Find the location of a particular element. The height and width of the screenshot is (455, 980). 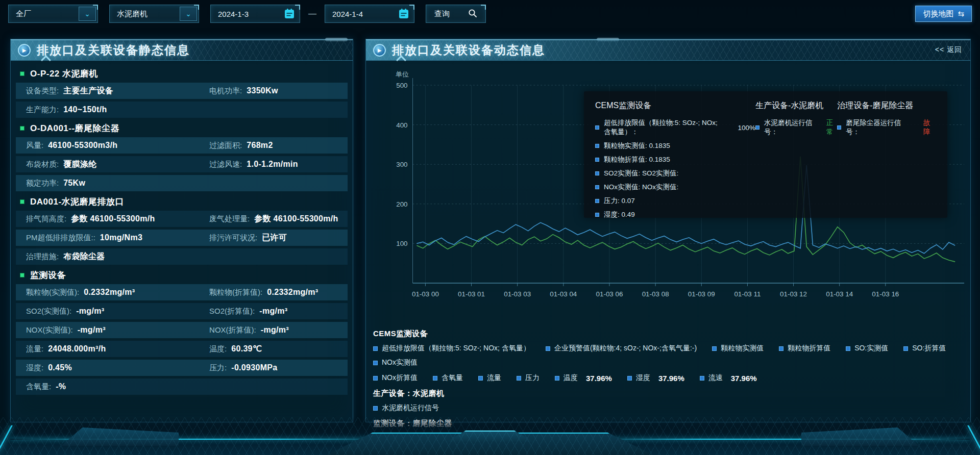

swap-arrows-icon: ⇆ is located at coordinates (961, 14).